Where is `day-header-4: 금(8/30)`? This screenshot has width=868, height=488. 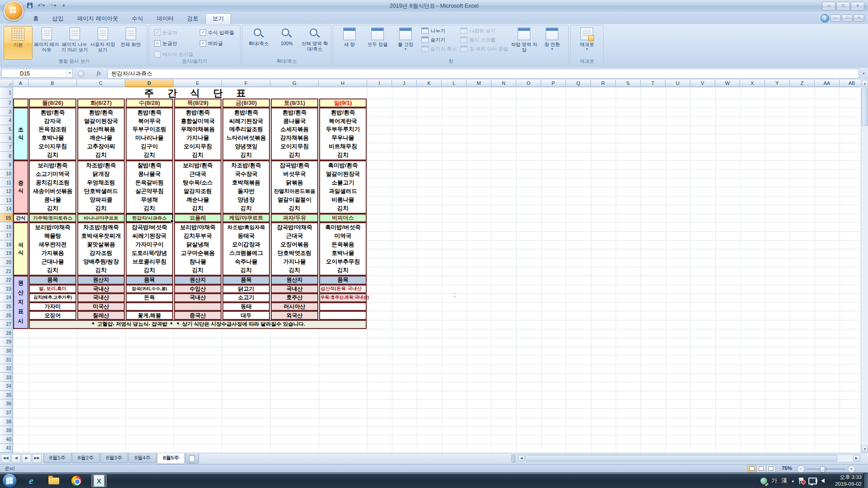 day-header-4: 금(8/30) is located at coordinates (246, 103).